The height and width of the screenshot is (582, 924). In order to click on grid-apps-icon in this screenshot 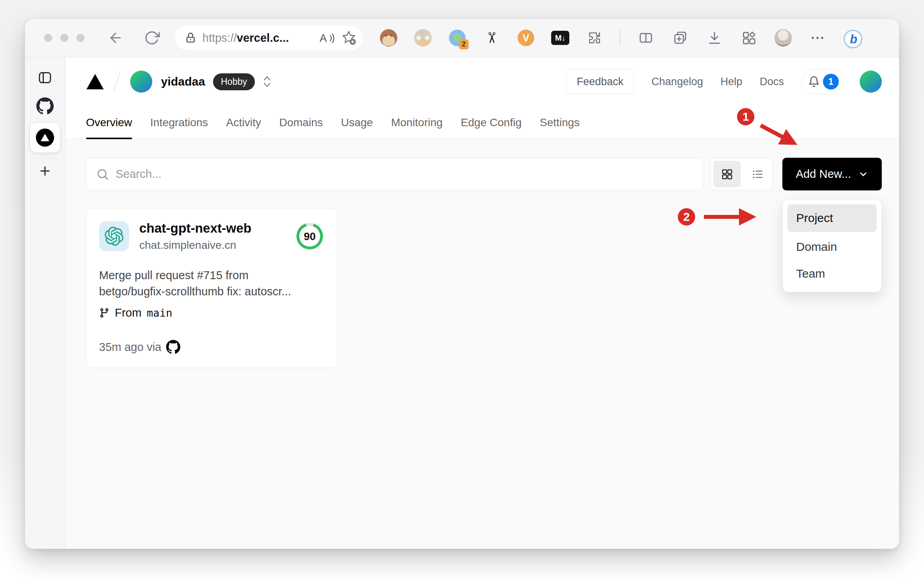, I will do `click(749, 38)`.